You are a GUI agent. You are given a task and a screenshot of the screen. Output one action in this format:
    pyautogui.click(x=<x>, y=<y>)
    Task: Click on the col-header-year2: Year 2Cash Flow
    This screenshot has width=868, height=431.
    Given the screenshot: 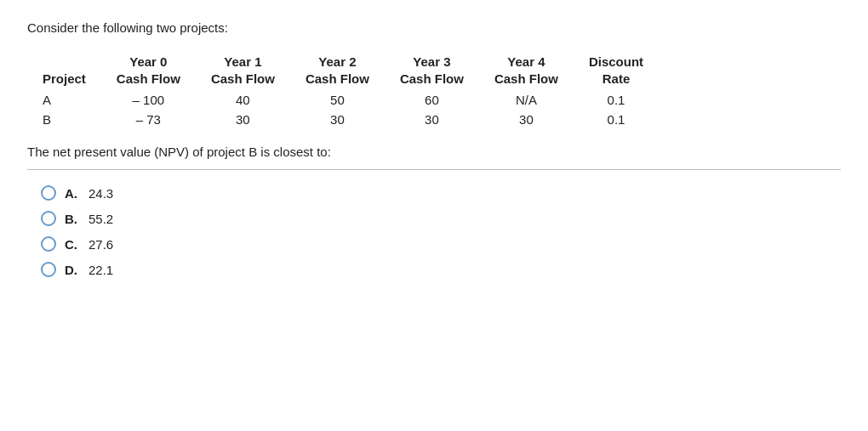 What is the action you would take?
    pyautogui.click(x=337, y=70)
    